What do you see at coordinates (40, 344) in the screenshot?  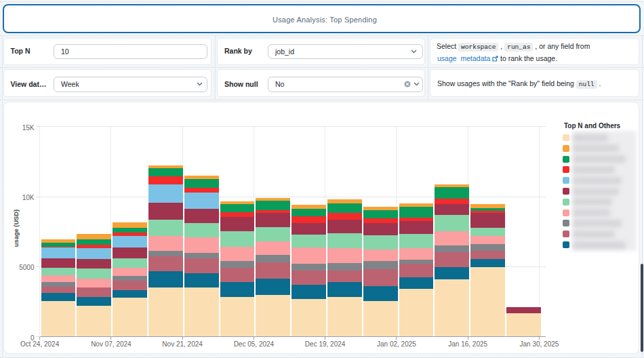 I see `svg-text: Oct 24, 2024` at bounding box center [40, 344].